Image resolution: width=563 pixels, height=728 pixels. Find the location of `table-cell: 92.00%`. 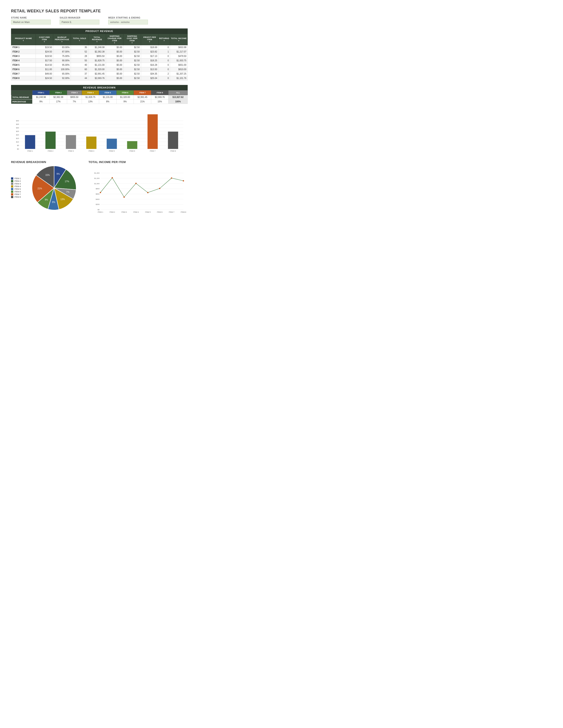

table-cell: 92.00% is located at coordinates (62, 78).